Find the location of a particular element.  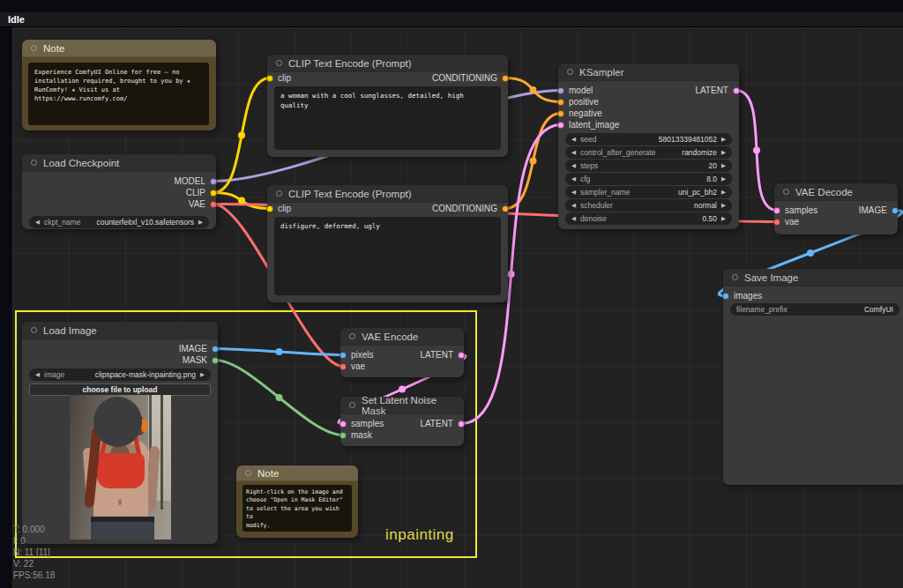

node-title: VAE Encode is located at coordinates (402, 337).